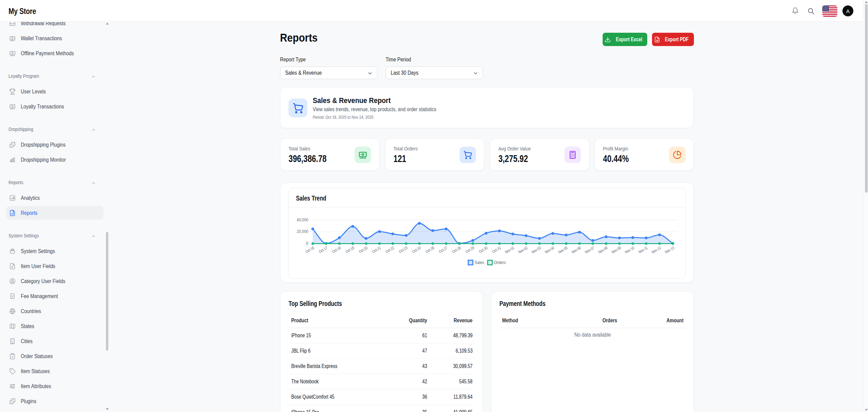  Describe the element at coordinates (403, 250) in the screenshot. I see `svg-text: Oct 23` at that location.